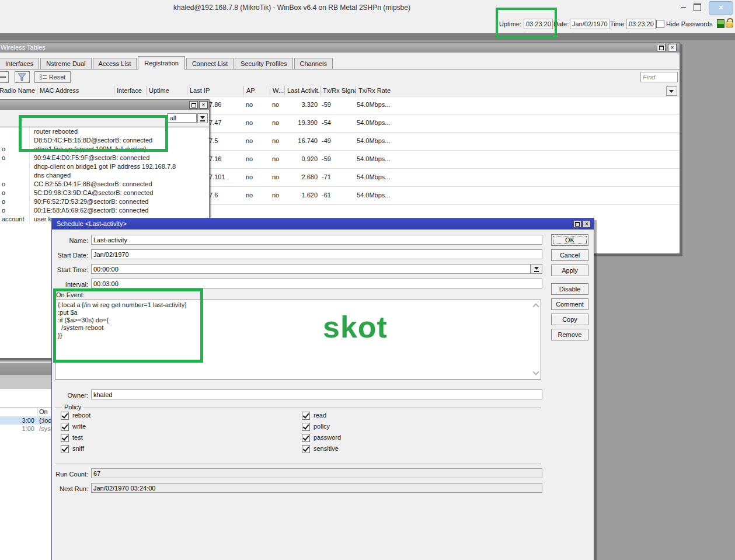 This screenshot has height=560, width=735. Describe the element at coordinates (570, 240) in the screenshot. I see `ok-button: OK` at that location.